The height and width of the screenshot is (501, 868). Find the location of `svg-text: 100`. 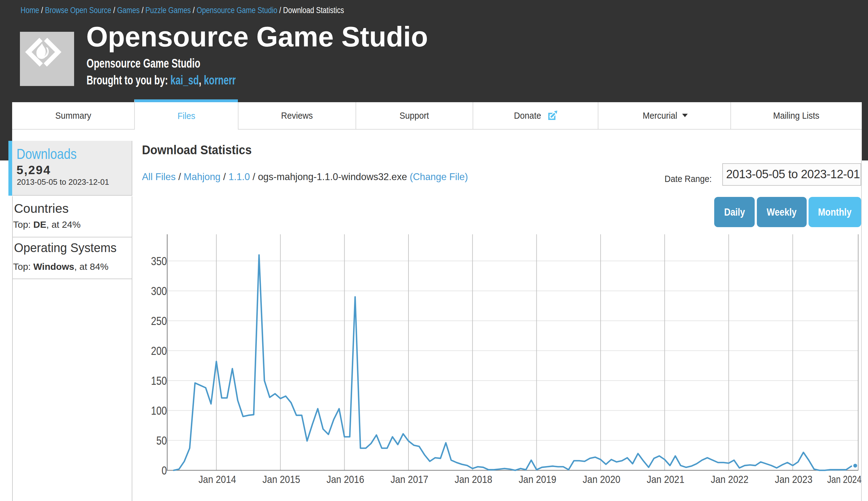

svg-text: 100 is located at coordinates (159, 411).